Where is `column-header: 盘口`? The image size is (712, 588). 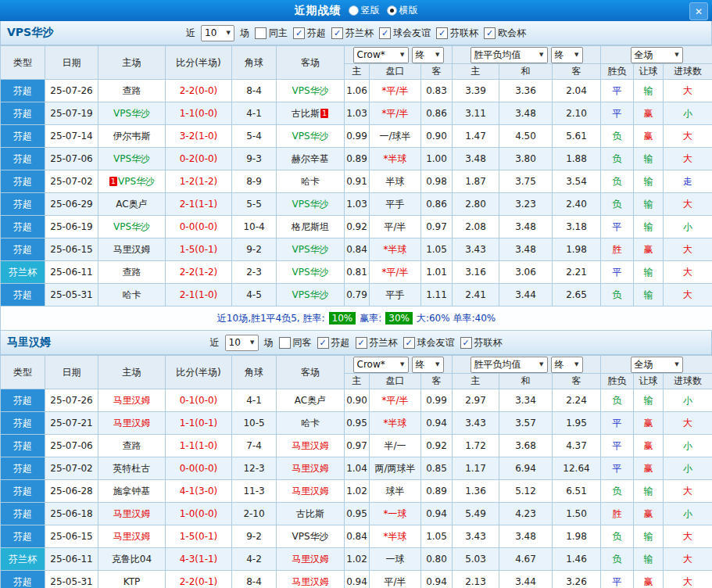
column-header: 盘口 is located at coordinates (395, 72).